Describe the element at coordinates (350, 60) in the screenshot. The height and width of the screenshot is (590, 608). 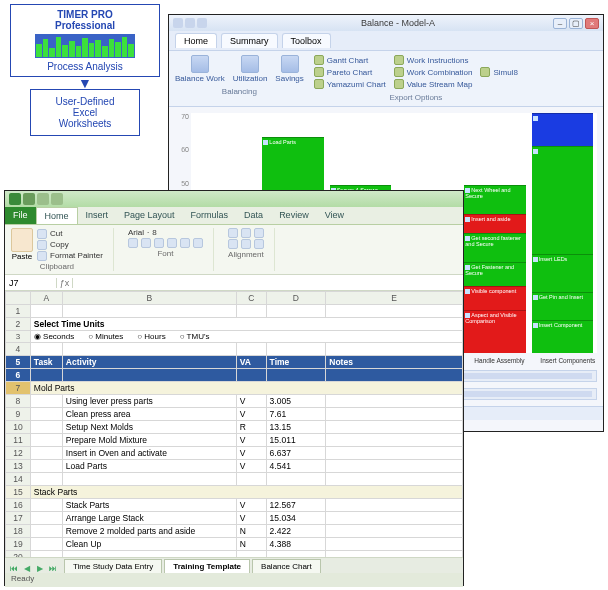
I see `ribbon-small-button: Gantt Chart` at that location.